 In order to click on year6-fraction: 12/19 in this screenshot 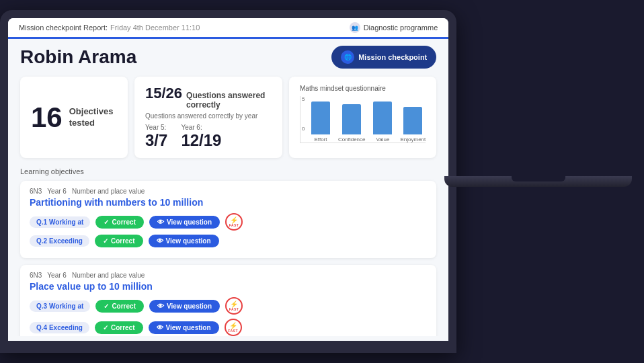, I will do `click(201, 140)`.